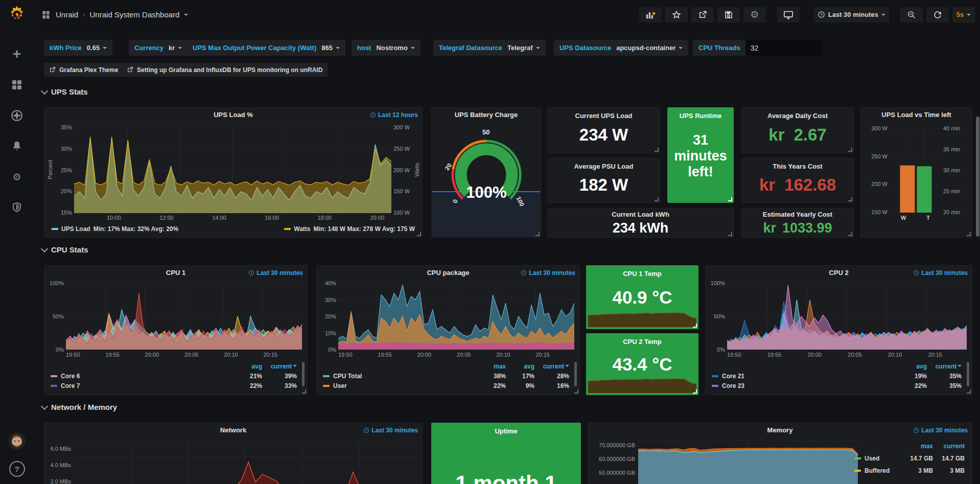 The width and height of the screenshot is (980, 484). Describe the element at coordinates (186, 16) in the screenshot. I see `dashboard-caret-icon` at that location.